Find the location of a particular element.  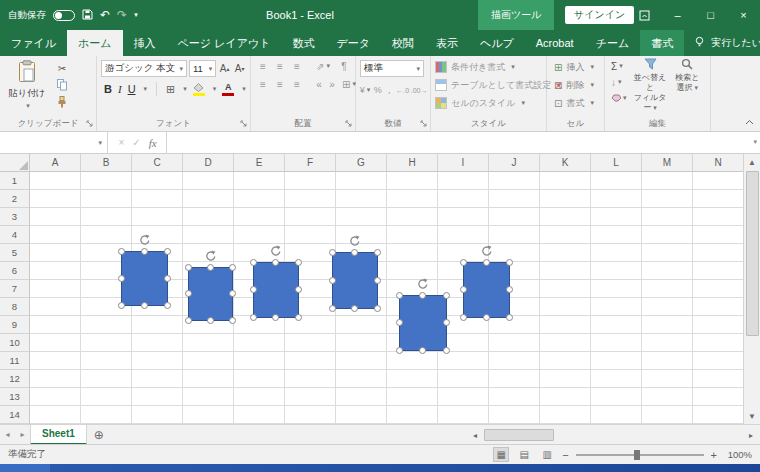

column-header-B: B is located at coordinates (106, 162).